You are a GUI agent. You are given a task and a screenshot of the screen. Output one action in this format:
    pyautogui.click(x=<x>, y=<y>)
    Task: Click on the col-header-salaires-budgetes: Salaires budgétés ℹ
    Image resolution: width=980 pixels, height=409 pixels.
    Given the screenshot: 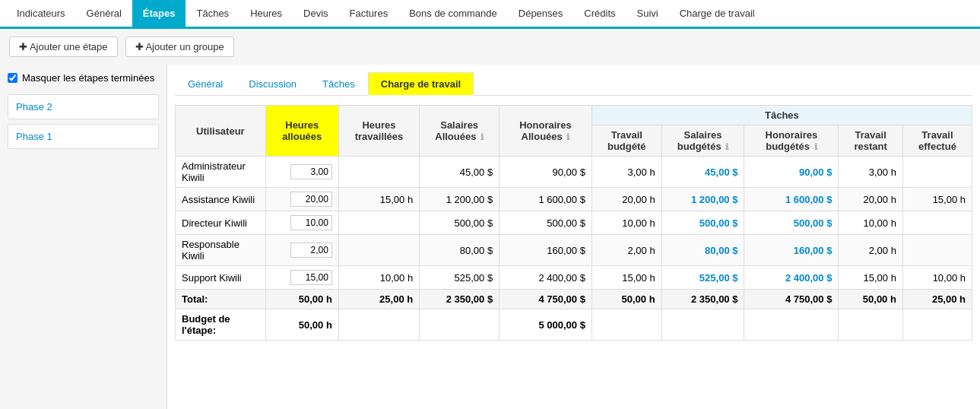 What is the action you would take?
    pyautogui.click(x=702, y=141)
    